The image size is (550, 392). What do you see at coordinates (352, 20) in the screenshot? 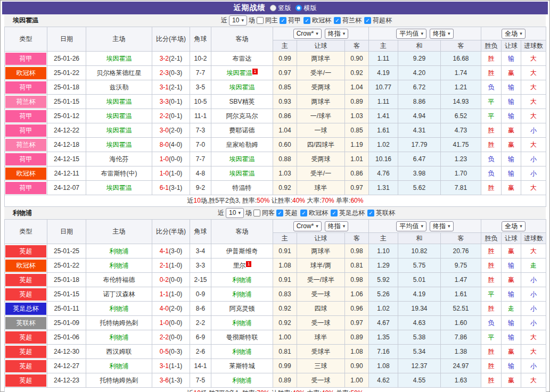
I see `league-checkbox-label: 荷兰杯` at bounding box center [352, 20].